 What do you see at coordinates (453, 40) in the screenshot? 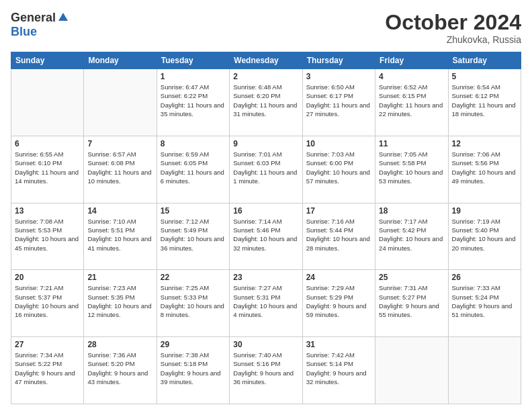
I see `location-text: Zhukovka, Russia` at bounding box center [453, 40].